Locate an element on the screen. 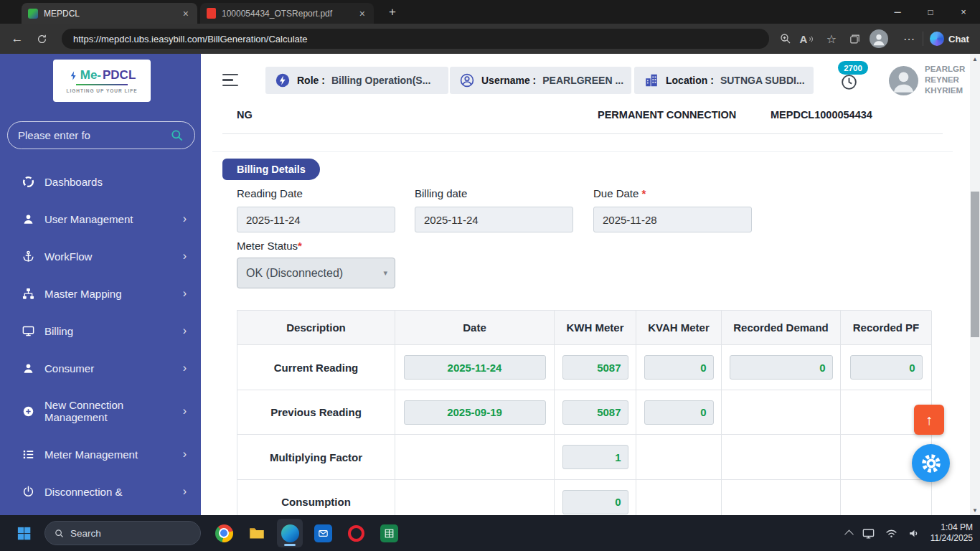  previous-kwh-input: 5087 is located at coordinates (595, 413).